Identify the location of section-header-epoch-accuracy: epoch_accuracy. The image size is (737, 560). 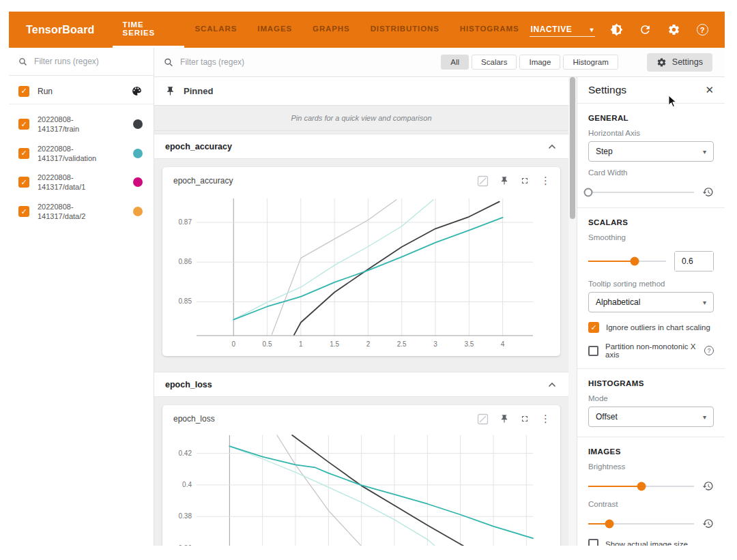
(362, 146).